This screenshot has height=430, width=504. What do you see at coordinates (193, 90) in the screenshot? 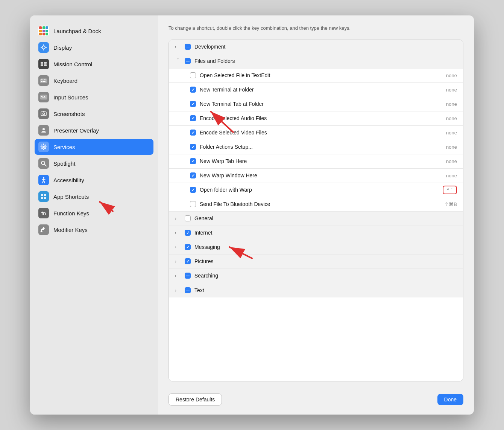
I see `checkbox-new-terminal` at bounding box center [193, 90].